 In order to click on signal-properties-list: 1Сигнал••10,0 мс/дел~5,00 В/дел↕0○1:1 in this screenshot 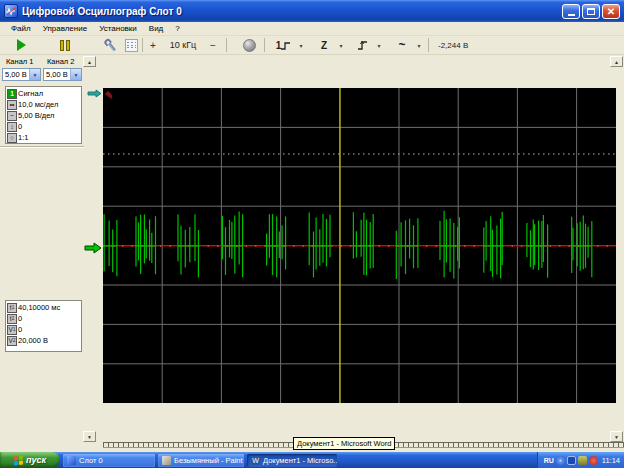, I will do `click(44, 115)`.